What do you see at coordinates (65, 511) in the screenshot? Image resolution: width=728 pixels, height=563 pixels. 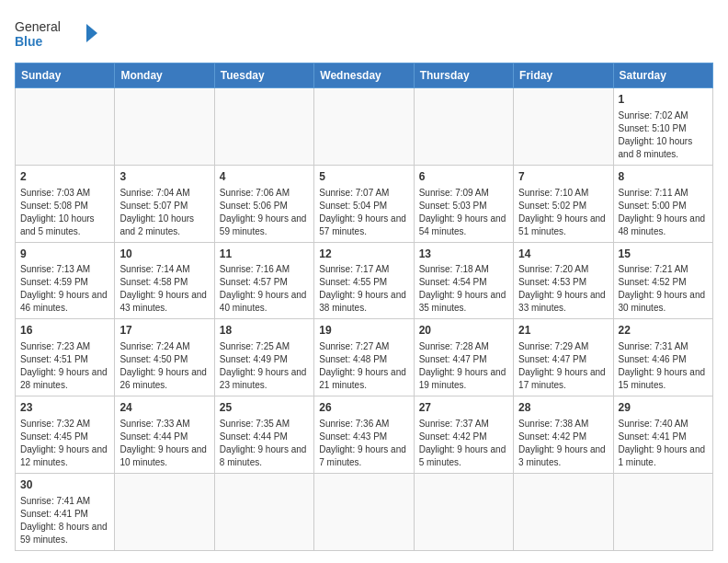 I see `calendar-cell: 30Sunrise: 7:41 AM Sunset: 4:41 PM Dayli…` at bounding box center [65, 511].